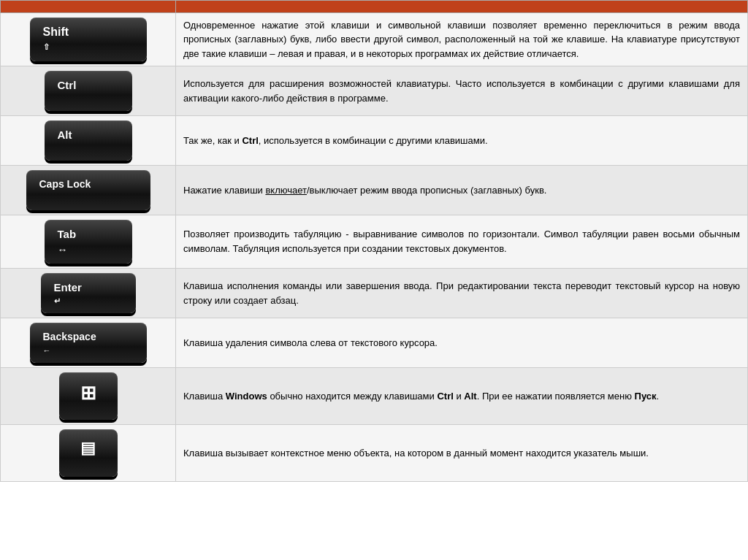 Image resolution: width=748 pixels, height=560 pixels. What do you see at coordinates (374, 91) in the screenshot?
I see `table-row: CtrlИспользуется для расширения возможно…` at bounding box center [374, 91].